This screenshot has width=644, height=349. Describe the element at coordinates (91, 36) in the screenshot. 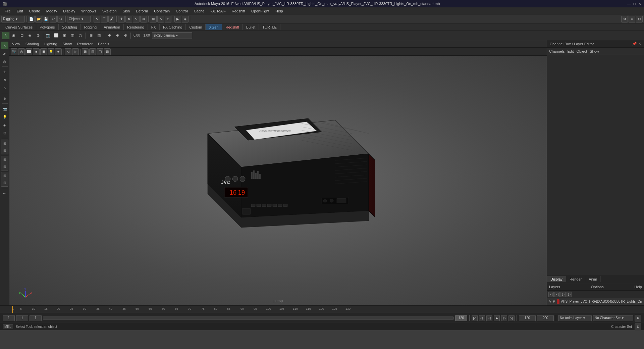

I see `grid-icon: ⊞` at that location.